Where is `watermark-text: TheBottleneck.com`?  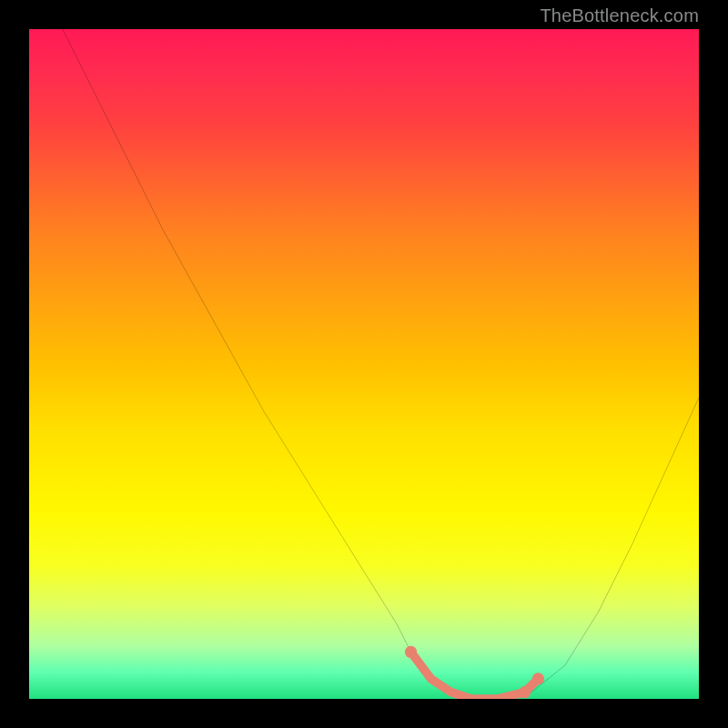 watermark-text: TheBottleneck.com is located at coordinates (619, 16).